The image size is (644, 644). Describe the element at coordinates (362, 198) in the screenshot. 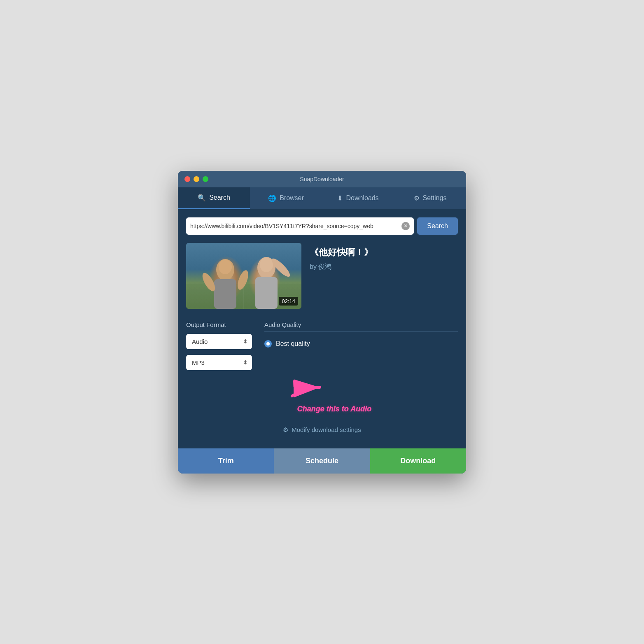

I see `tab-downloads-label: Downloads` at that location.